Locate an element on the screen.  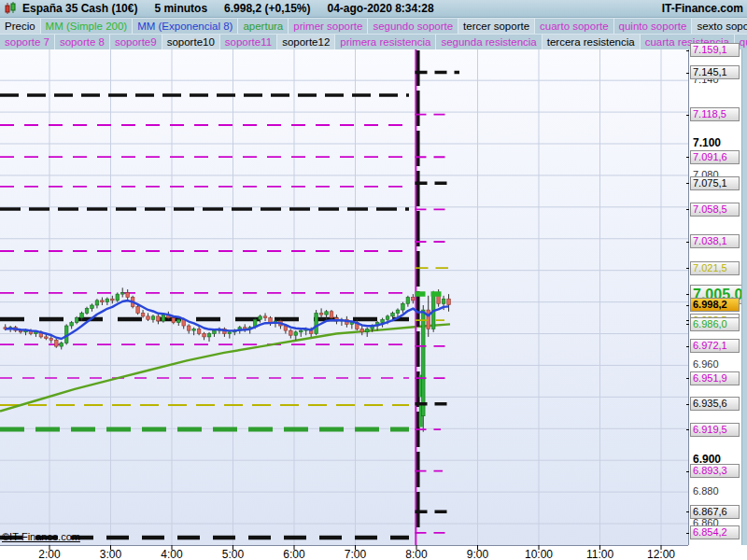
price-level-label: 6.854,2 is located at coordinates (715, 532).